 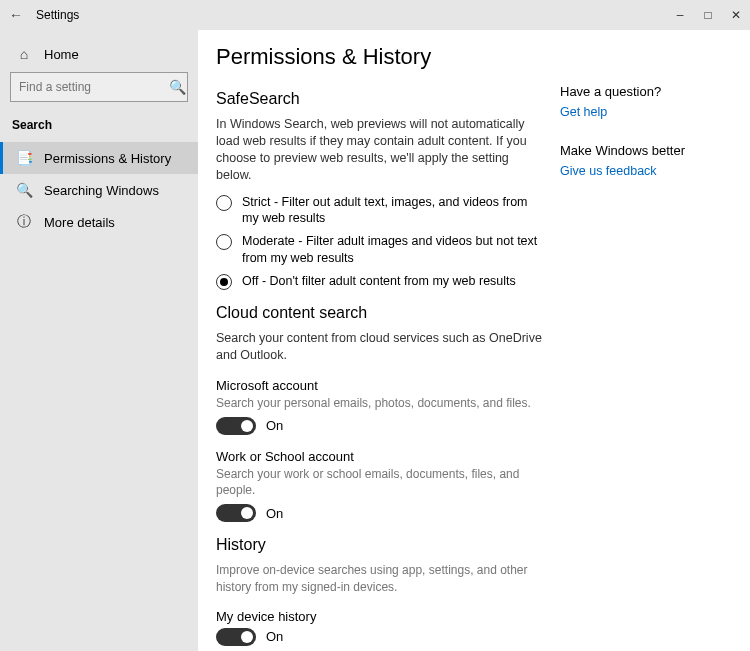 I want to click on home-icon: ⌂, so click(x=24, y=54).